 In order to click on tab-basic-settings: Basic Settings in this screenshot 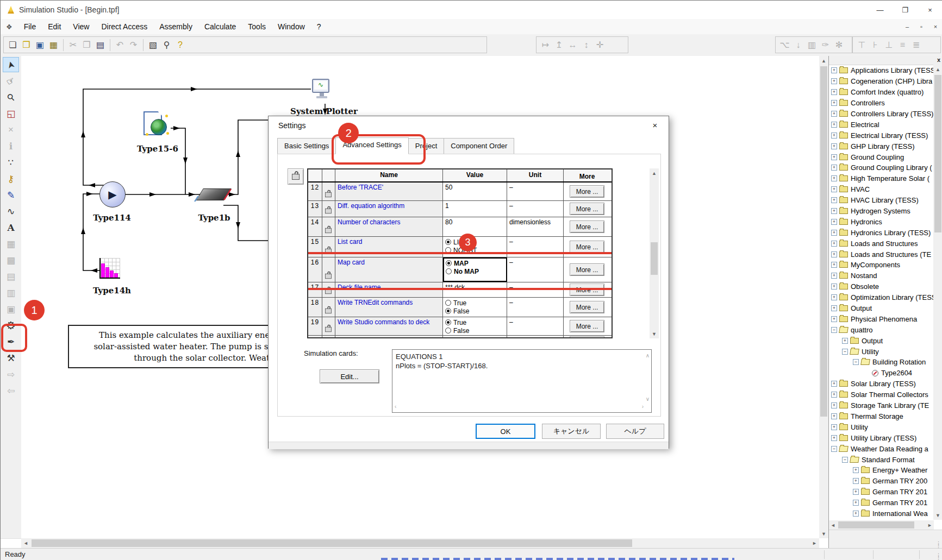, I will do `click(307, 146)`.